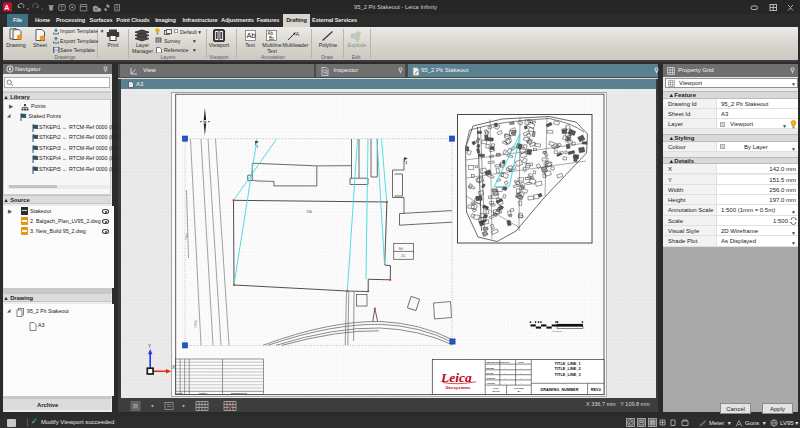  I want to click on svg-text: REV#, so click(596, 390).